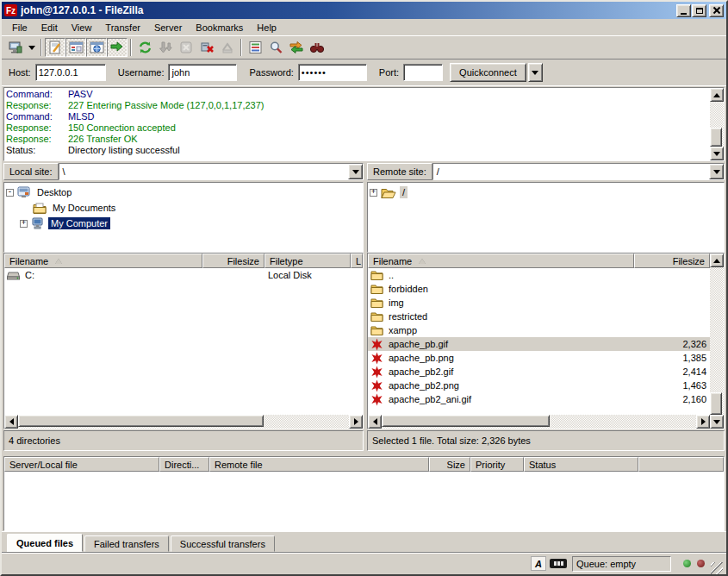 This screenshot has height=576, width=728. What do you see at coordinates (184, 208) in the screenshot?
I see `tree-item-my-documents: My Documents` at bounding box center [184, 208].